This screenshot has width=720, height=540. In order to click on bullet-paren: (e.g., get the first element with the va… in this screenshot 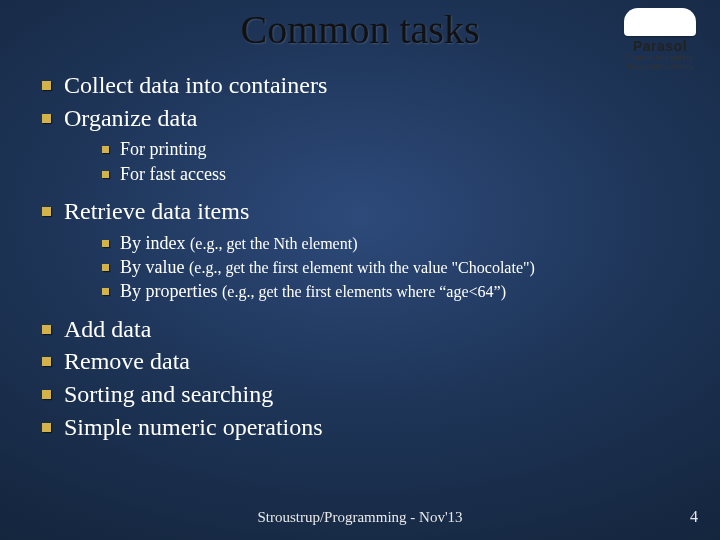, I will do `click(362, 268)`.